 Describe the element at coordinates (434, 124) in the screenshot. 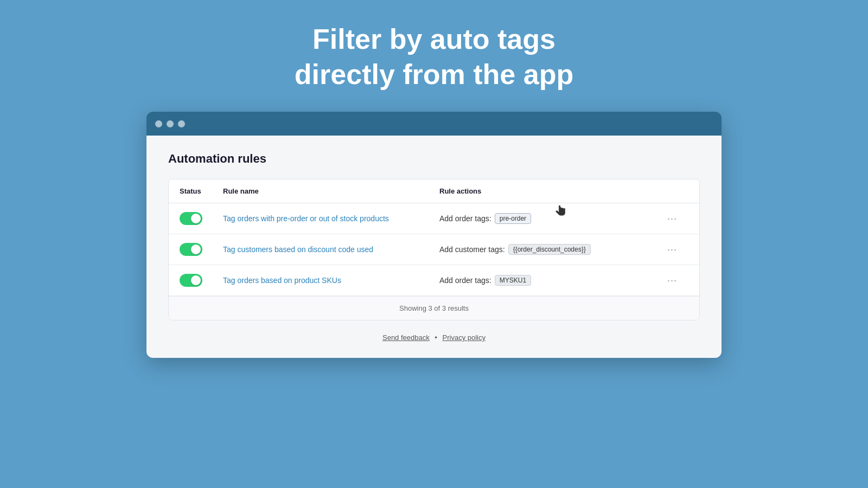

I see `browser-titlebar` at that location.